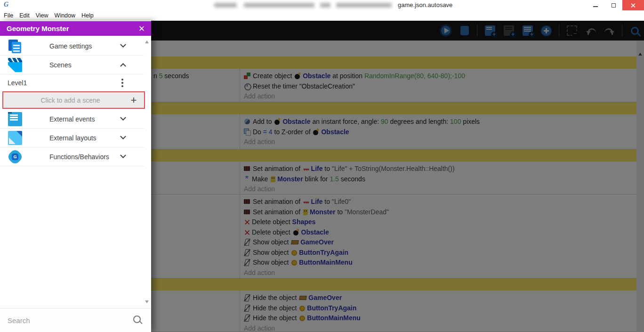  I want to click on sidebar-item-external-events: External events, so click(72, 119).